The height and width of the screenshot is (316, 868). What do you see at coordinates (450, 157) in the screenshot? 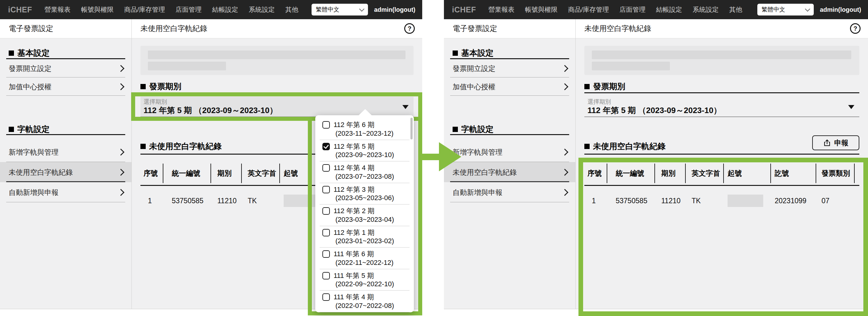
I see `green-arrow-head-icon` at bounding box center [450, 157].